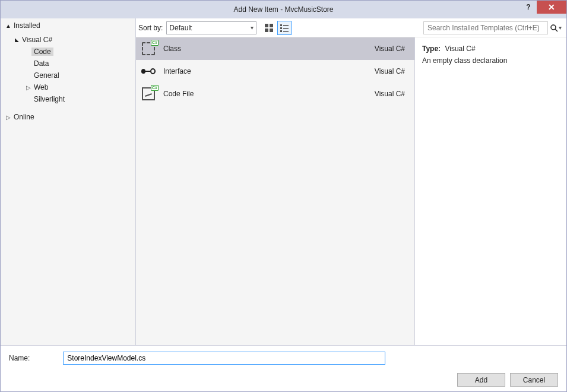 The width and height of the screenshot is (567, 392). Describe the element at coordinates (68, 117) in the screenshot. I see `sidebar-item-online: ▷Online` at that location.